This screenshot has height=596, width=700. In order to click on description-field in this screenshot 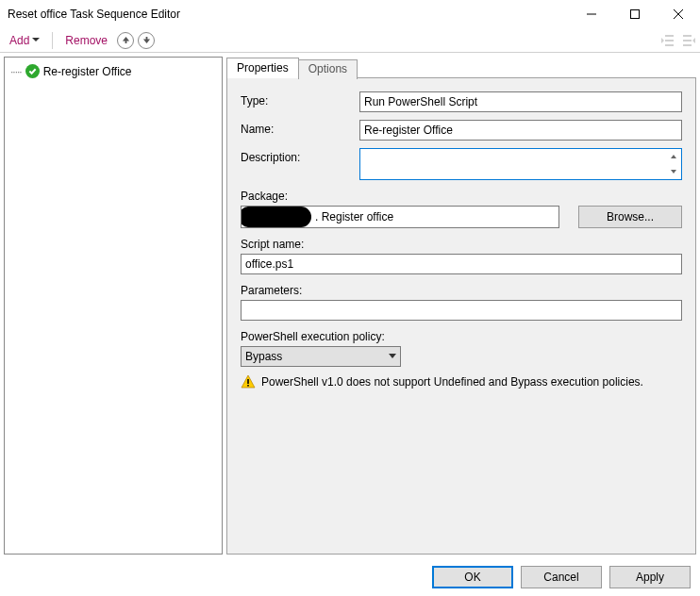, I will do `click(521, 164)`.